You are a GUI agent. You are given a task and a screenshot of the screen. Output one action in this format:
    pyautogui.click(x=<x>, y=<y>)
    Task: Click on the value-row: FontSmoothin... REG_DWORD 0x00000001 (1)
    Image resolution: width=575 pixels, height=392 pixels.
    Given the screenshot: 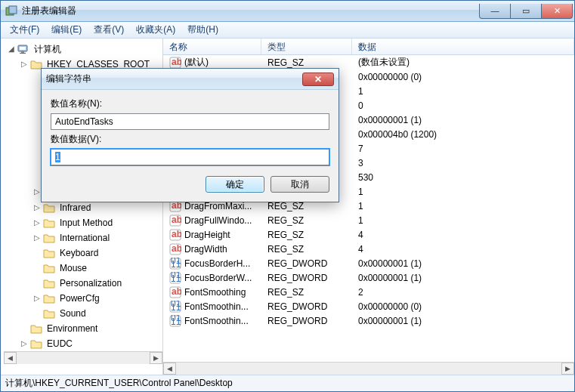 What is the action you would take?
    pyautogui.click(x=369, y=320)
    